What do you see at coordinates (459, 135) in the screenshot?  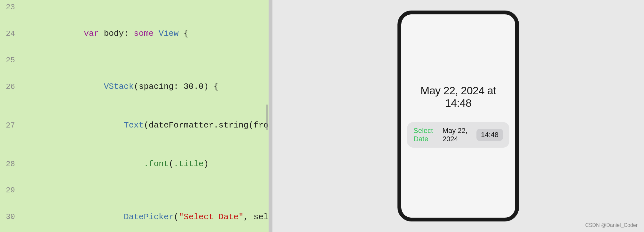 I see `date-picker-date: May 22, 2024` at bounding box center [459, 135].